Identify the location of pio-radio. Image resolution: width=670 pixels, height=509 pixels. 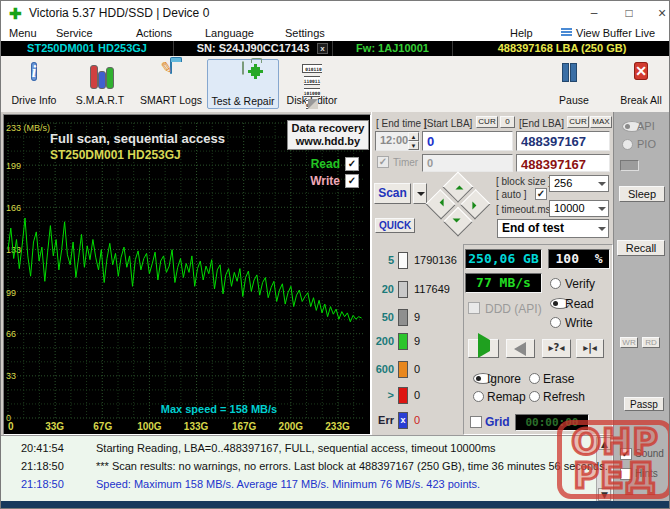
(628, 144).